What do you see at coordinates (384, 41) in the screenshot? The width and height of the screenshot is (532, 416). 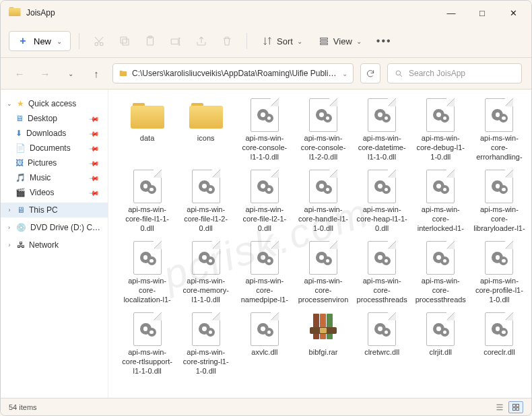 I see `more-button: •••` at bounding box center [384, 41].